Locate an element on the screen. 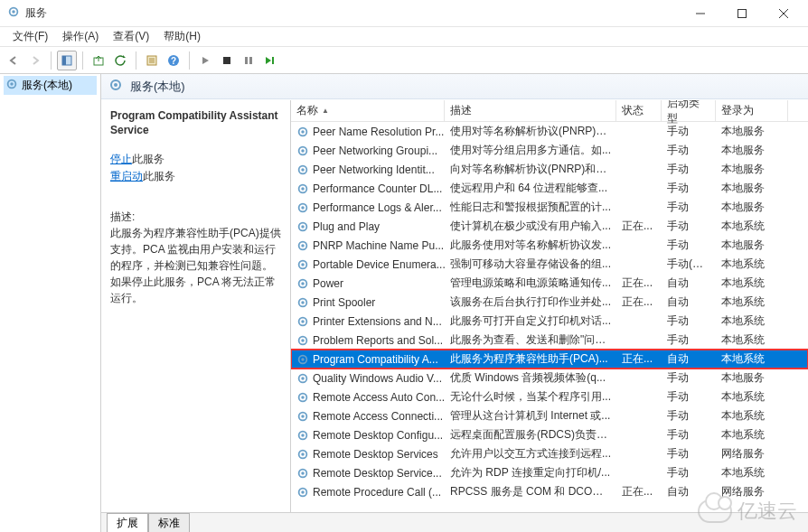 The height and width of the screenshot is (532, 808). service-desc-cell: 使用对等分组启用多方通信。如... is located at coordinates (531, 150).